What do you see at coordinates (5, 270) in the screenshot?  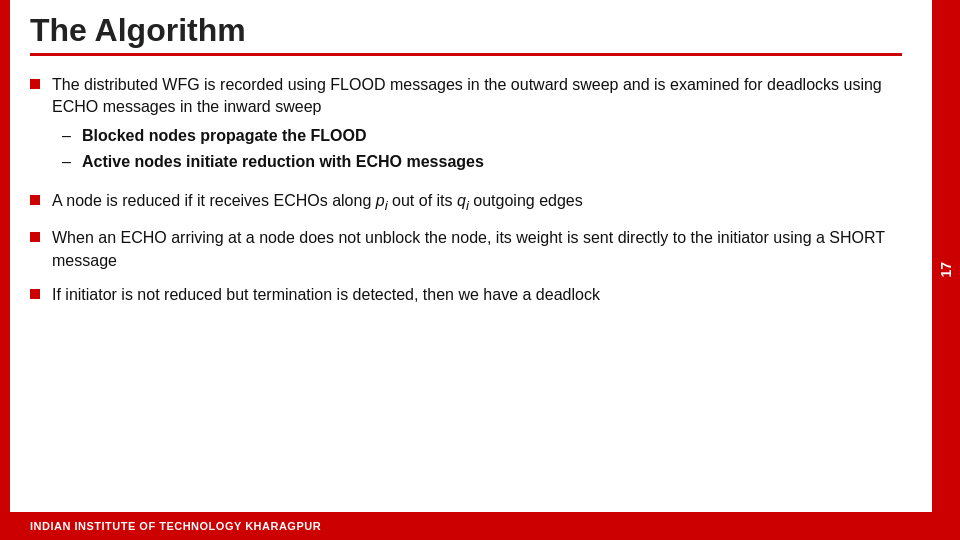 I see `left-accent-bar` at bounding box center [5, 270].